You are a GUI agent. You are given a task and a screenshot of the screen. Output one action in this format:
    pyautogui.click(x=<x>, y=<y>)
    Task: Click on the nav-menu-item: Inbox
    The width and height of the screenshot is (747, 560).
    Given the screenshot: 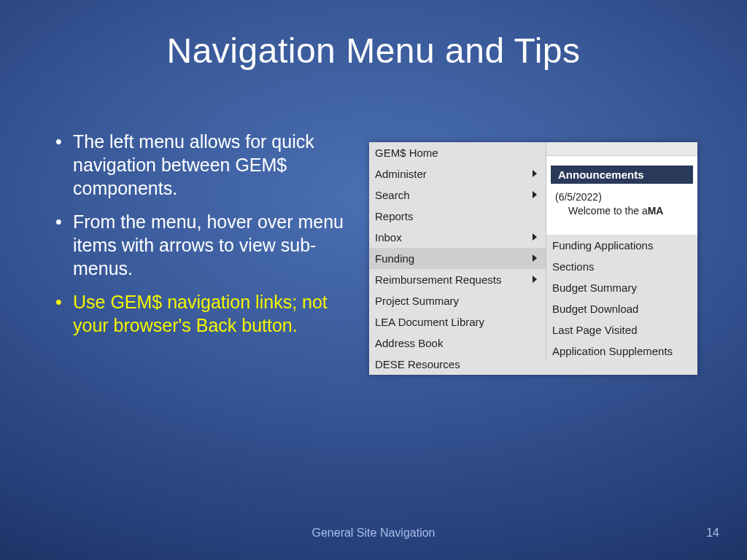 What is the action you would take?
    pyautogui.click(x=457, y=238)
    